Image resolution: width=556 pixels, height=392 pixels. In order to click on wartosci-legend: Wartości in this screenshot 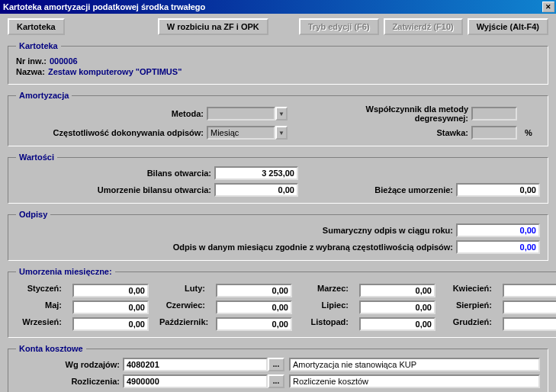, I will do `click(37, 157)`.